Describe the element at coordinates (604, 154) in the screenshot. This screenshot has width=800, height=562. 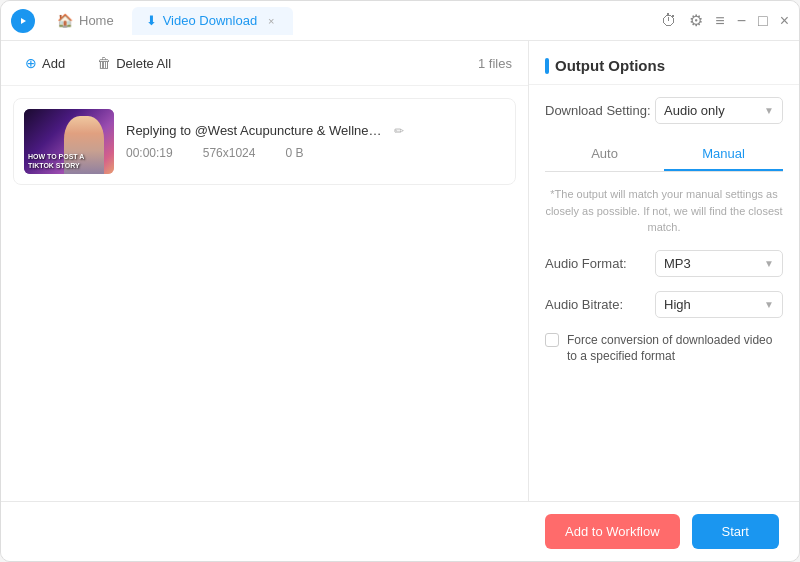
I see `tab-auto: Auto` at that location.